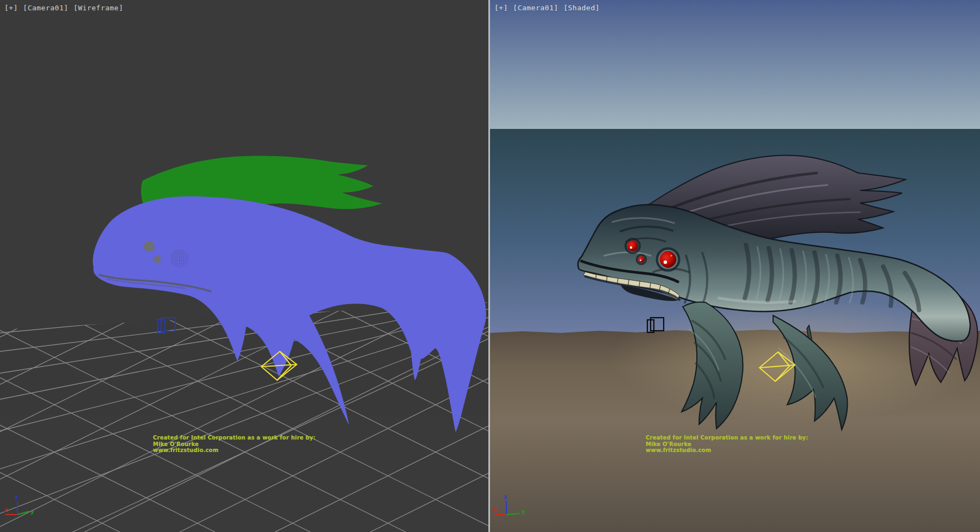  I want to click on fish-eye-spot-large, so click(180, 258).